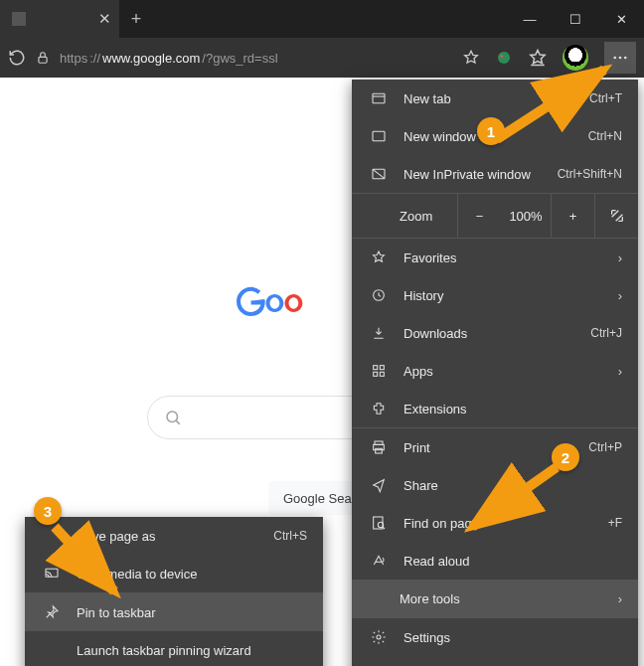 This screenshot has height=666, width=644. What do you see at coordinates (501, 598) in the screenshot?
I see `menu-label: More tools` at bounding box center [501, 598].